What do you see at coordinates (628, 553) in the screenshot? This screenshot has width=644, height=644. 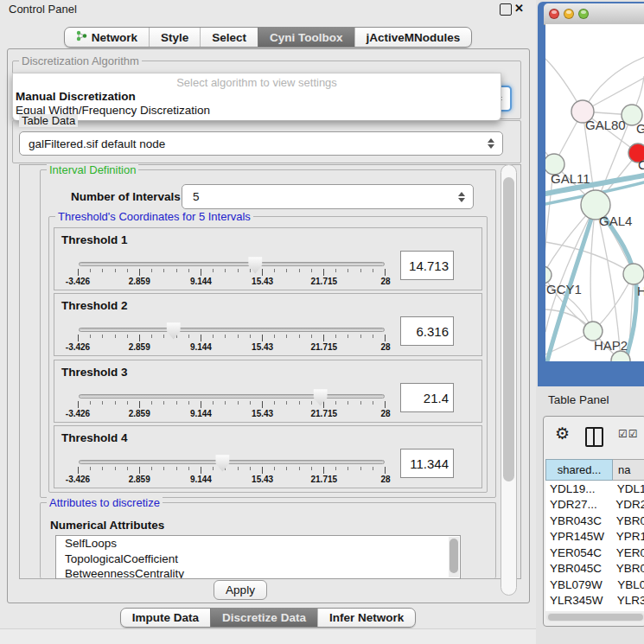 I see `cell-name: YER0` at bounding box center [628, 553].